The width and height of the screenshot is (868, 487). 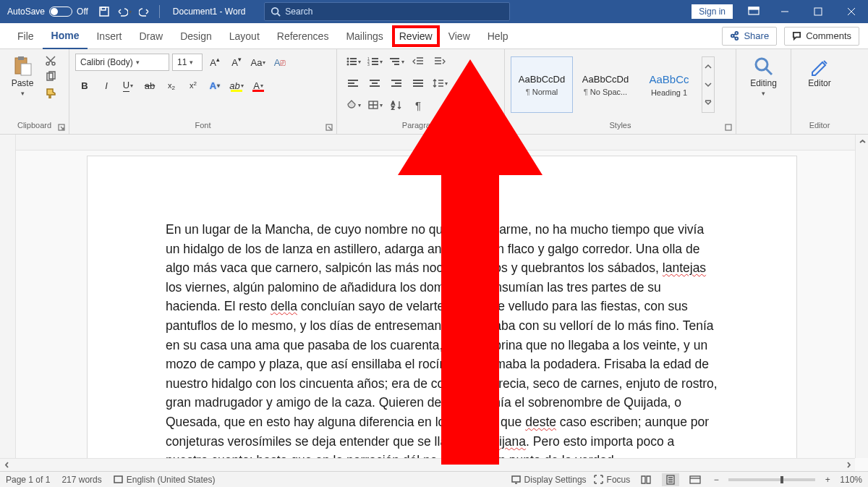 What do you see at coordinates (671, 480) in the screenshot?
I see `print-layout-icon` at bounding box center [671, 480].